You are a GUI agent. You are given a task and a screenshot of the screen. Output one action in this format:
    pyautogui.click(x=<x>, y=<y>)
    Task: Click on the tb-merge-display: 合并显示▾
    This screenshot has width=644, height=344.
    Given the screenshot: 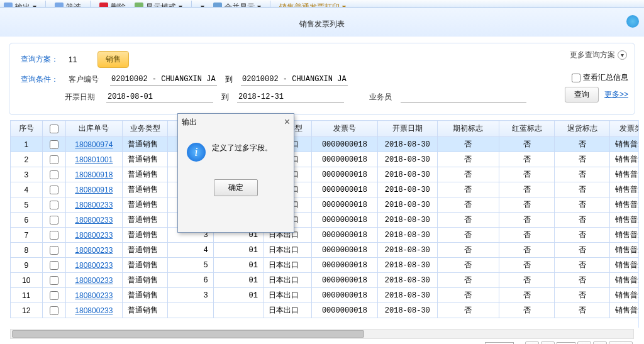 What is the action you would take?
    pyautogui.click(x=237, y=4)
    